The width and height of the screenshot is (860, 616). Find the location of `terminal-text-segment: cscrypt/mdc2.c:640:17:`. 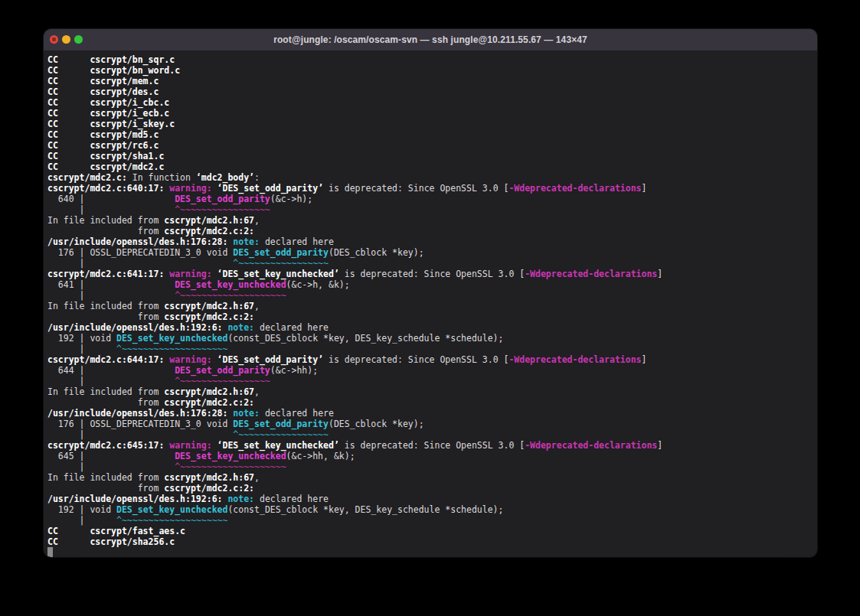

terminal-text-segment: cscrypt/mdc2.c:640:17: is located at coordinates (106, 188).